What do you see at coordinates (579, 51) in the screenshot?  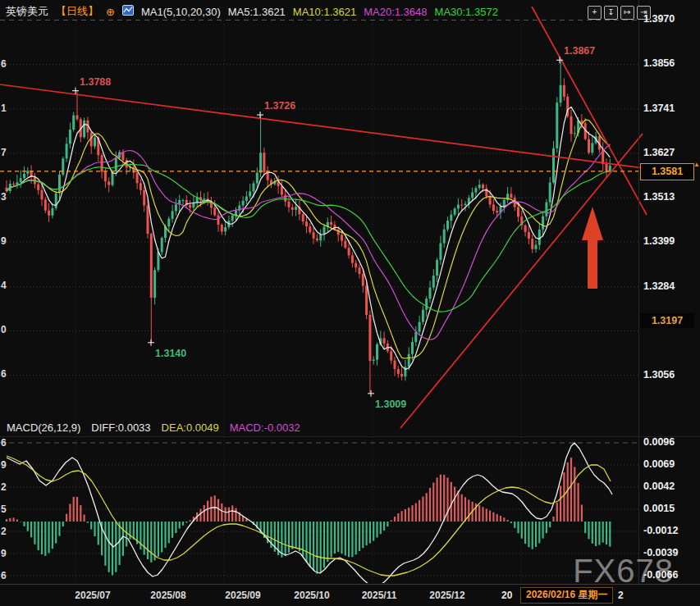 I see `extreme-price-label: 1.3867` at bounding box center [579, 51].